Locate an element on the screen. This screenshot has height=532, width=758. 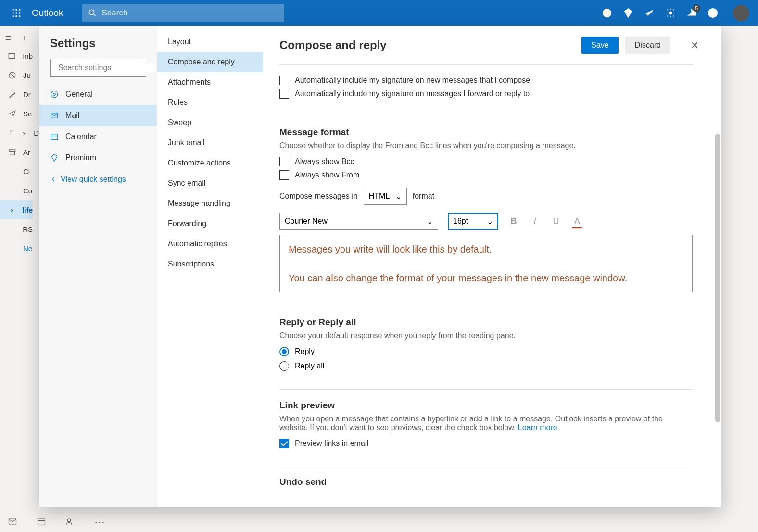
avatar is located at coordinates (741, 13).